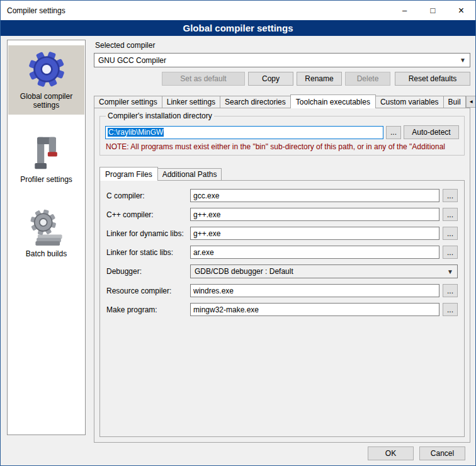  Describe the element at coordinates (450, 252) in the screenshot. I see `linker-static-browse-button: ...` at that location.